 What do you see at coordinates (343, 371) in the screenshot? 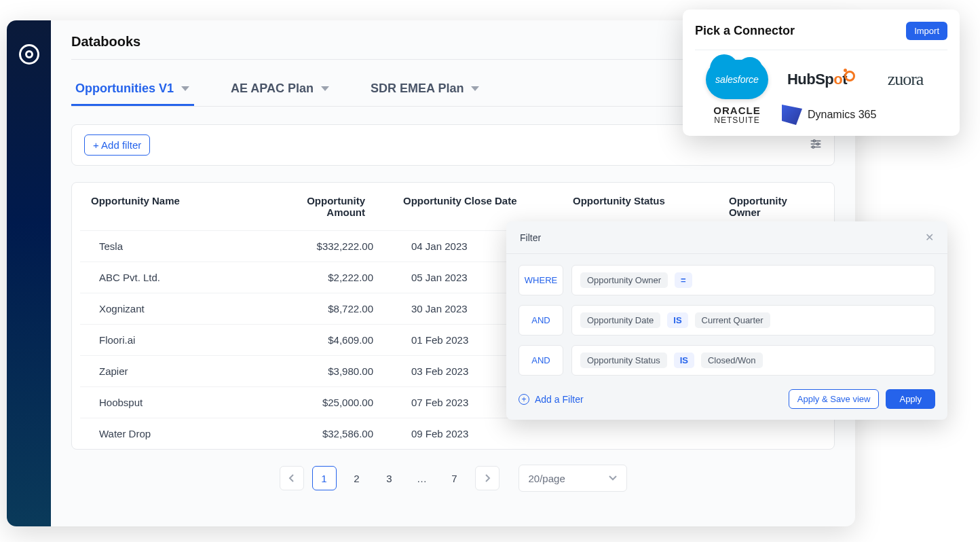
I see `cell-amount: $3,980.00` at bounding box center [343, 371].